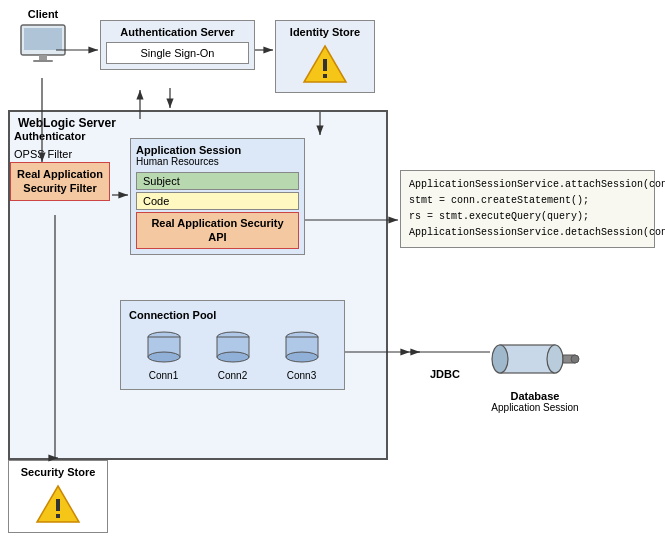 The image size is (665, 539). Describe the element at coordinates (528, 209) in the screenshot. I see `code-display: ApplicationSessionService.attachSession(…` at that location.